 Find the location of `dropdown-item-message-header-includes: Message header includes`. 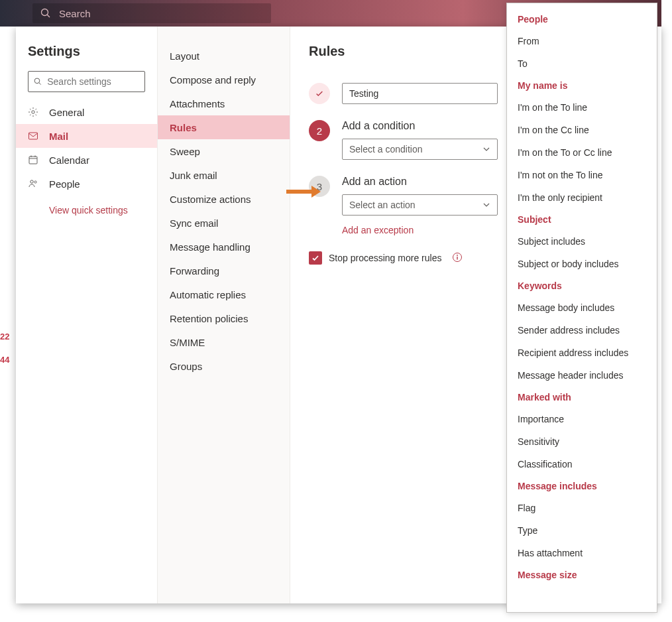

dropdown-item-message-header-includes: Message header includes is located at coordinates (582, 375).